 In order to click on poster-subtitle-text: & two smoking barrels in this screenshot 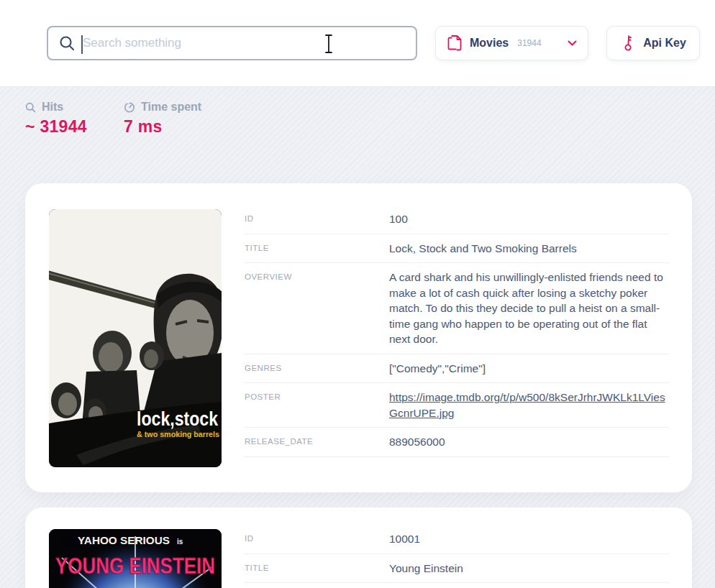, I will do `click(178, 434)`.